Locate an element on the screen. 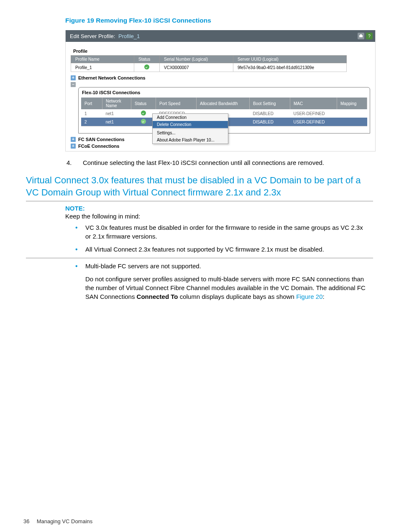  bold-text: Connected To is located at coordinates (157, 296).